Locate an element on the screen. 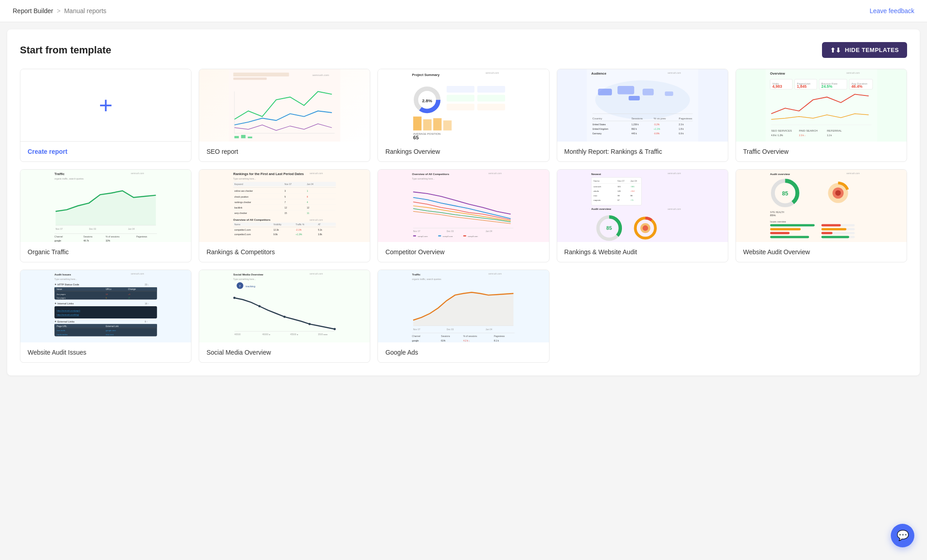 This screenshot has height=560, width=927. svg-text: SITE HEALTH is located at coordinates (777, 213).